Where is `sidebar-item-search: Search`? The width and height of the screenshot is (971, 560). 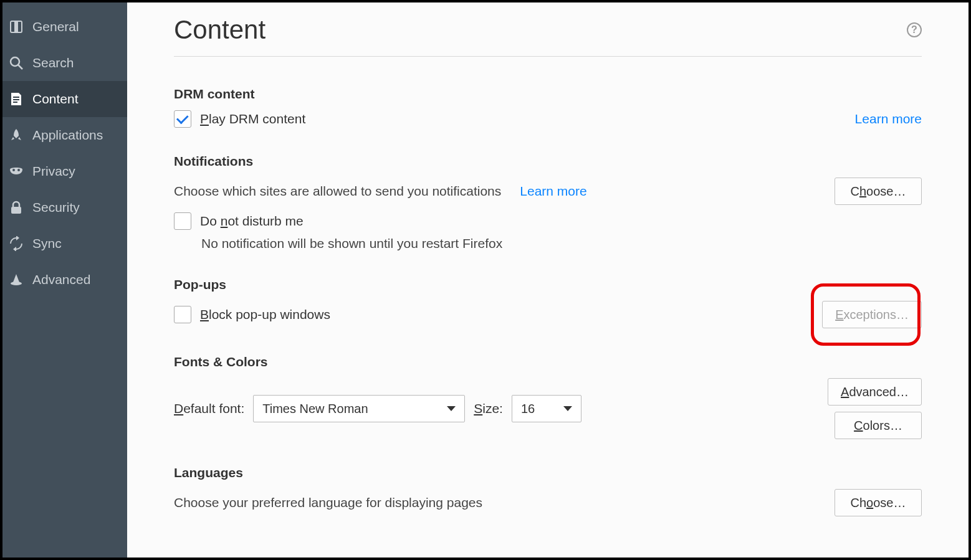 sidebar-item-search: Search is located at coordinates (65, 63).